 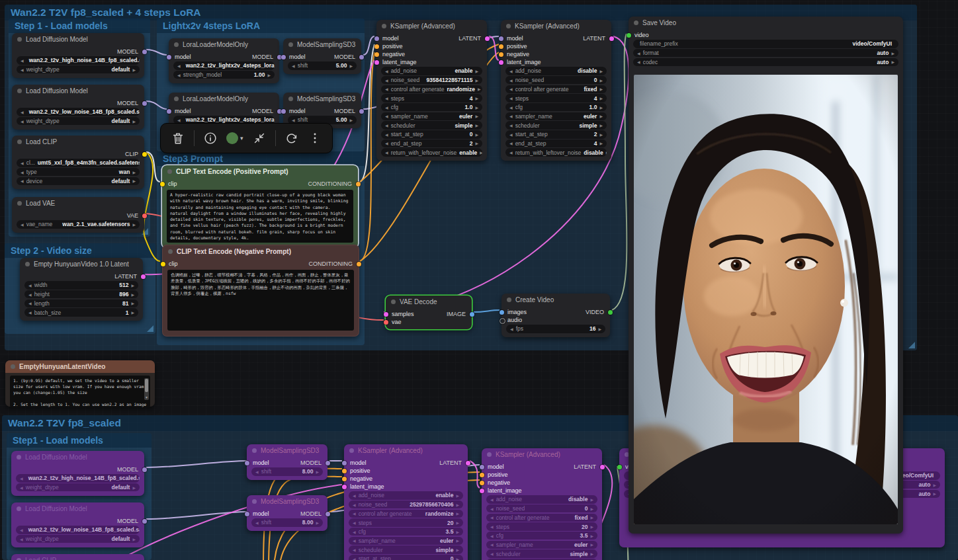 What do you see at coordinates (78, 163) in the screenshot?
I see `node-load-clip: Load CLIP CLIP ◀cl...umt5_xxl_fp8_e4m3fn…` at bounding box center [78, 163].